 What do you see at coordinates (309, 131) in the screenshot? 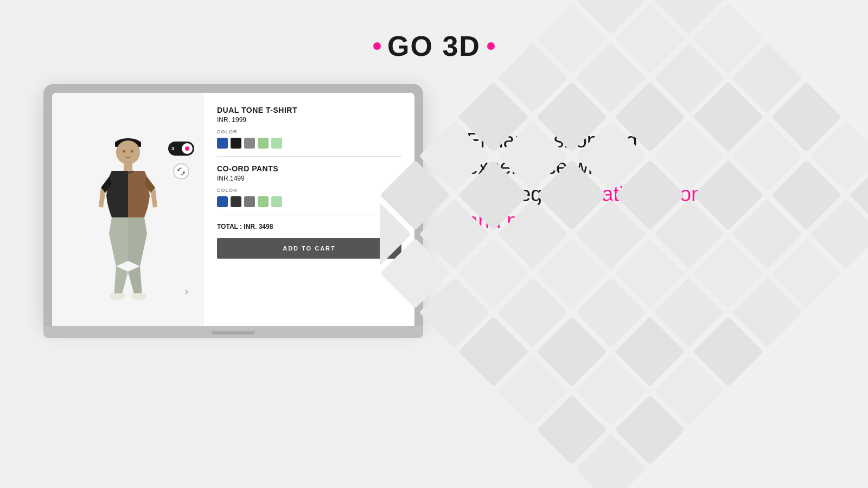
I see `product1-section: DUAL TONE T-SHIRT INR. 1999 COLOR` at bounding box center [309, 131].